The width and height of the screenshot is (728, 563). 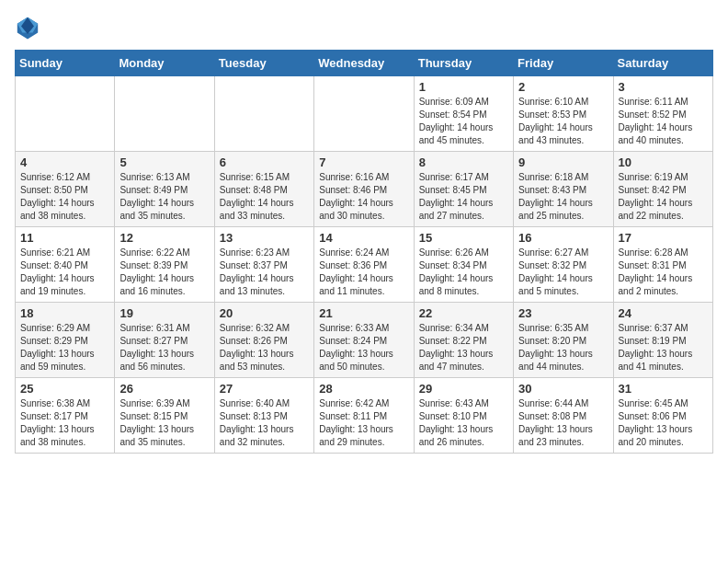 I want to click on day-info: Sunrise: 6:19 AM Sunset: 8:42 PM Dayligh…, so click(x=664, y=197).